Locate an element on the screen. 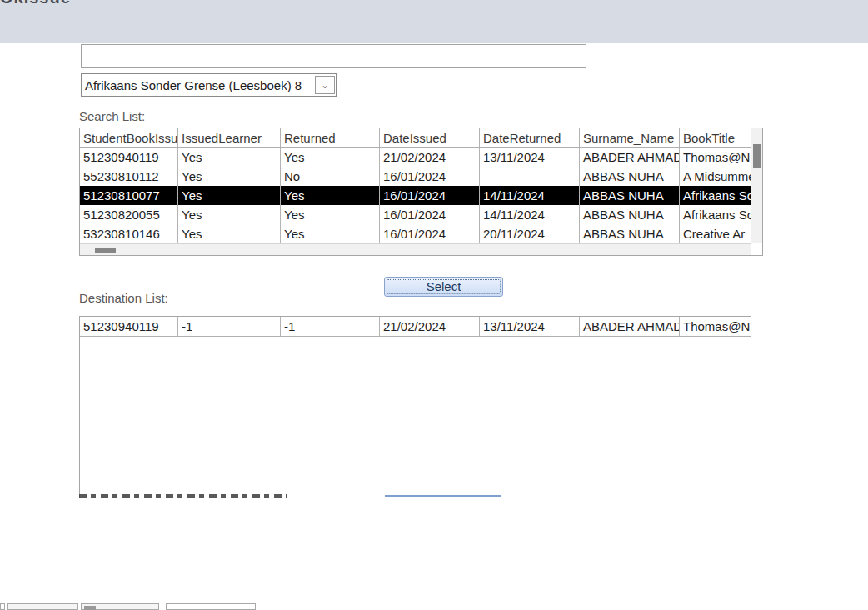 The image size is (868, 610). record-search-fragment is located at coordinates (211, 607).